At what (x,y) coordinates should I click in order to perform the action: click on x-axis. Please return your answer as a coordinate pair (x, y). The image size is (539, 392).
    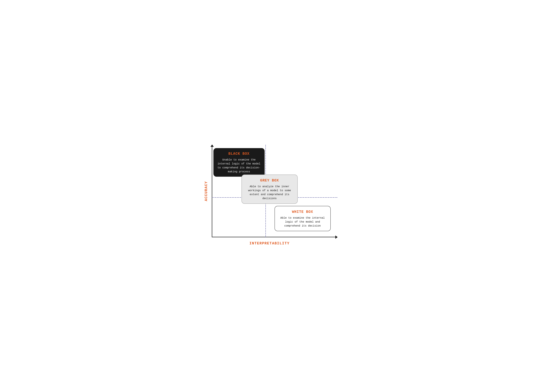
    Looking at the image, I should click on (274, 237).